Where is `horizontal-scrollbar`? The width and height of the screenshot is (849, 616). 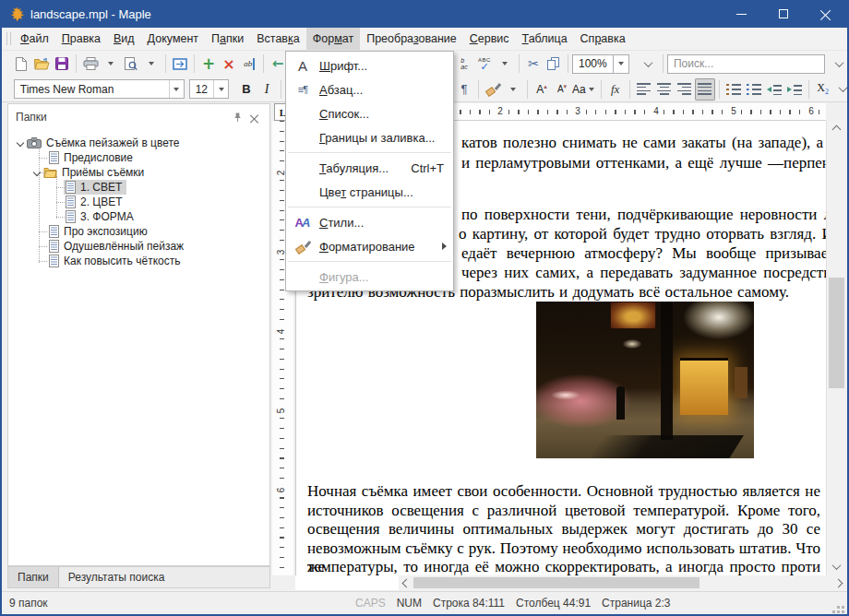 horizontal-scrollbar is located at coordinates (622, 583).